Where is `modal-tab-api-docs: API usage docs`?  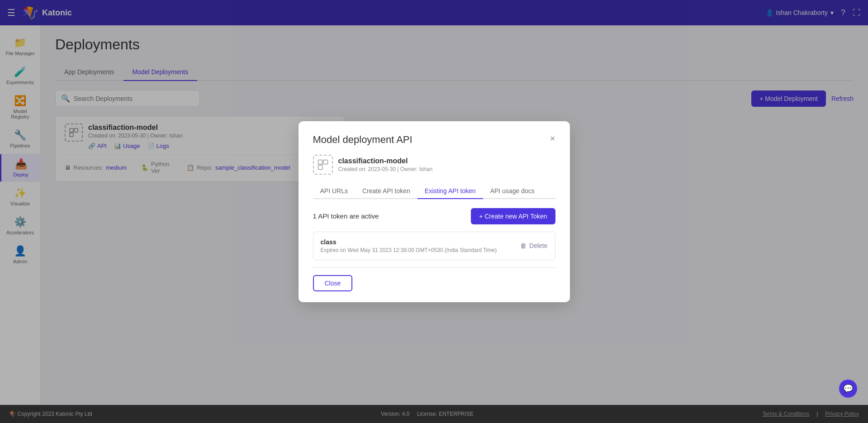
modal-tab-api-docs: API usage docs is located at coordinates (512, 191).